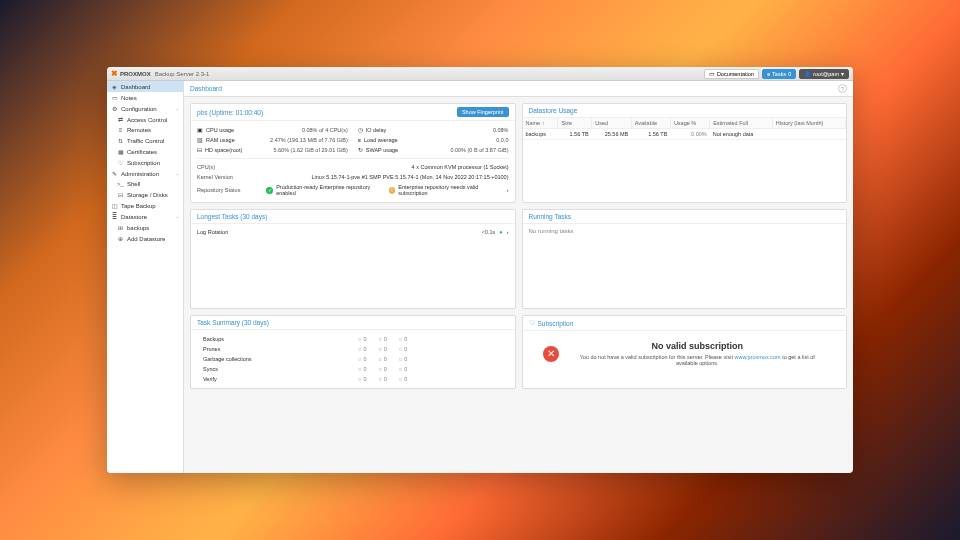 This screenshot has width=960, height=540. What do you see at coordinates (145, 108) in the screenshot?
I see `sidebar-item-configuration: ⚙Configuration−` at bounding box center [145, 108].